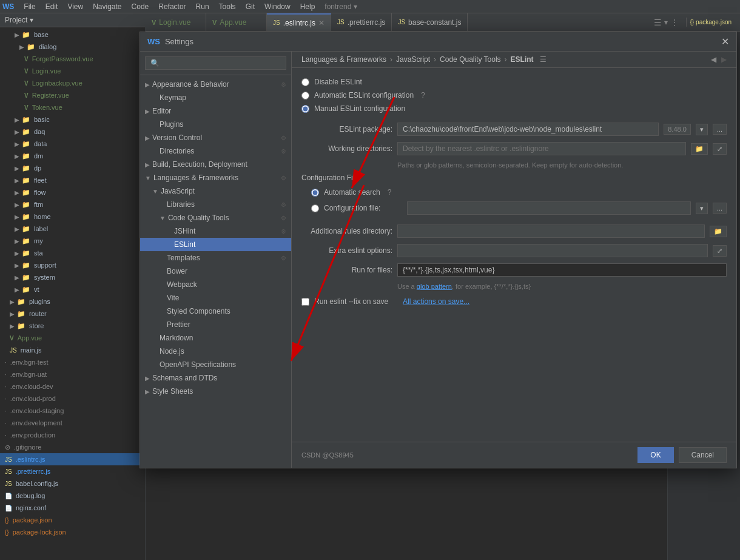 The height and width of the screenshot is (560, 740). I want to click on file-item: ·.env.cloud-dev, so click(73, 386).